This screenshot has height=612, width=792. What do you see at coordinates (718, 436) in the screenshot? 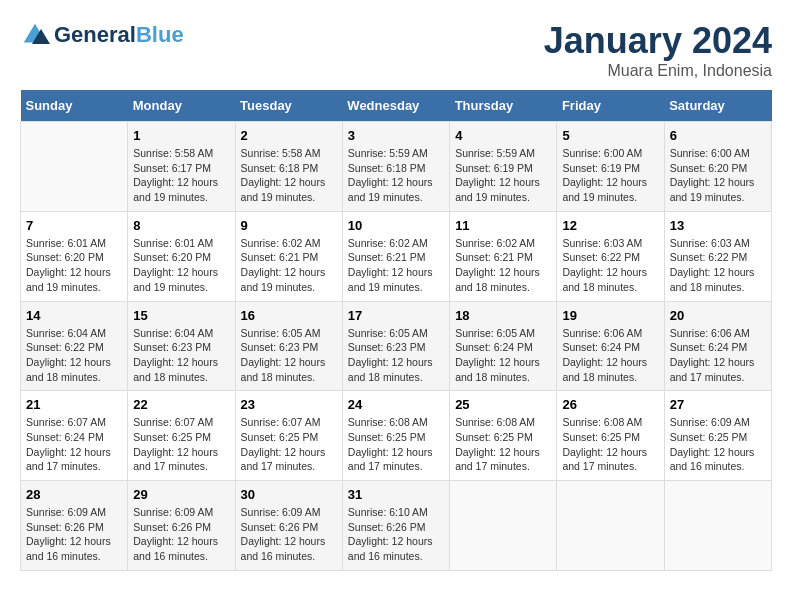
I see `calendar-cell: 27Sunrise: 6:09 AMSunset: 6:25 PMDayligh…` at bounding box center [718, 436].